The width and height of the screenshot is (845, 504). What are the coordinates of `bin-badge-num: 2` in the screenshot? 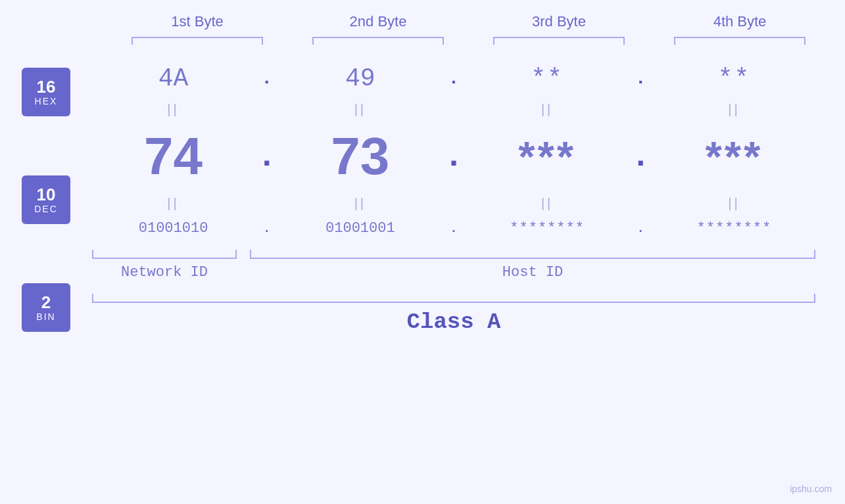 It's located at (46, 302).